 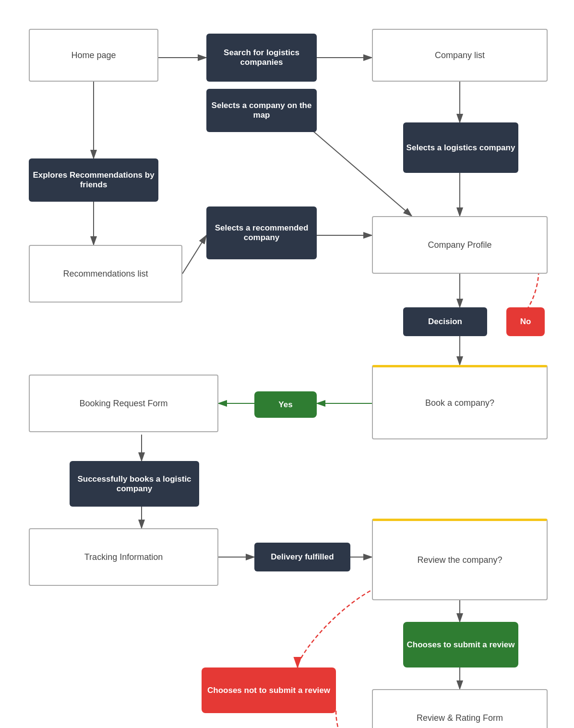 What do you see at coordinates (94, 55) in the screenshot?
I see `homepage-box: Home page` at bounding box center [94, 55].